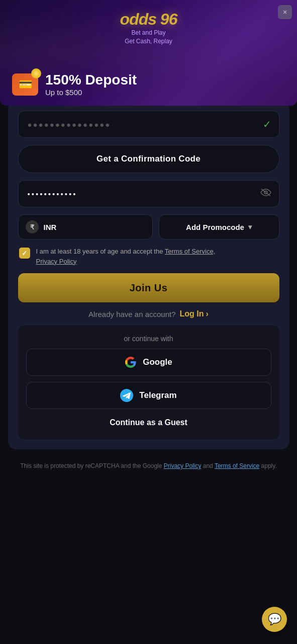 This screenshot has width=297, height=644. I want to click on chevron-down-icon: ▾, so click(250, 227).